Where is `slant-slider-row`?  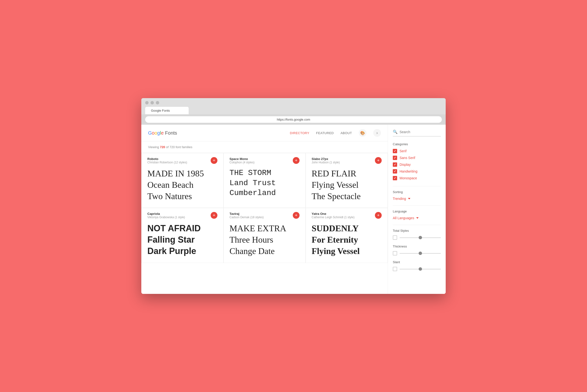 slant-slider-row is located at coordinates (417, 269).